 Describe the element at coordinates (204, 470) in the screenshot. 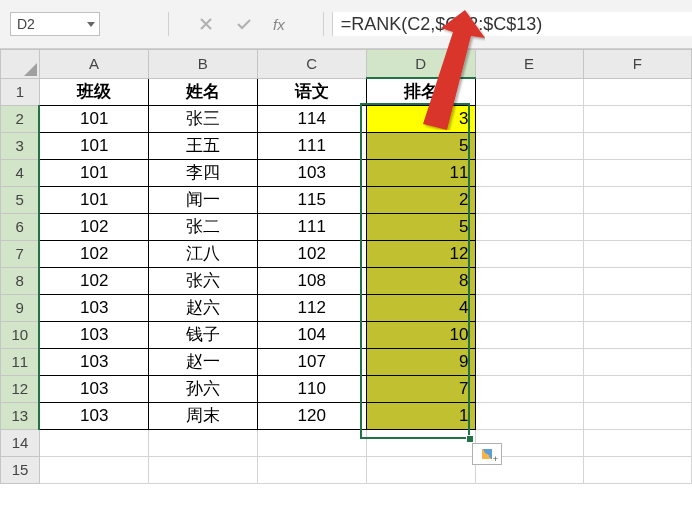

I see `cell-B15` at that location.